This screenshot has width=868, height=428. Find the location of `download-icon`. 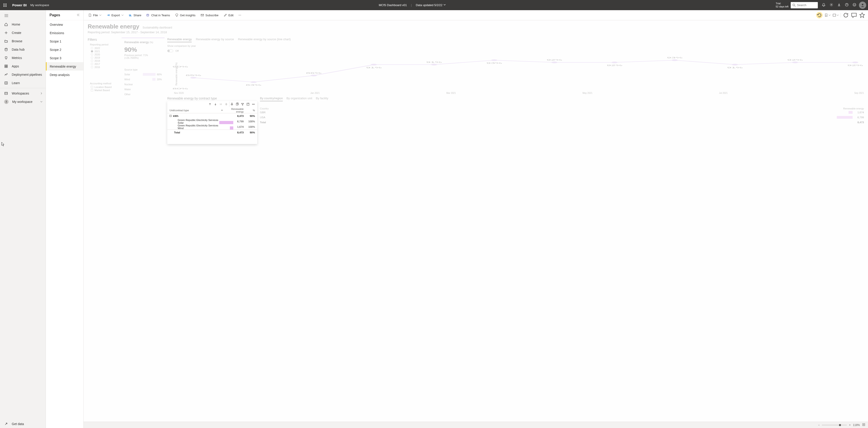

download-icon is located at coordinates (839, 5).